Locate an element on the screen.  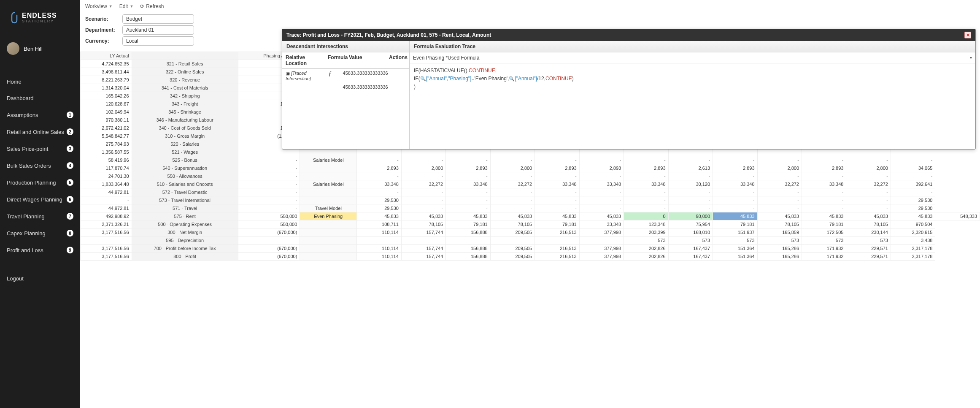
cell: 34,065 is located at coordinates (913, 168).